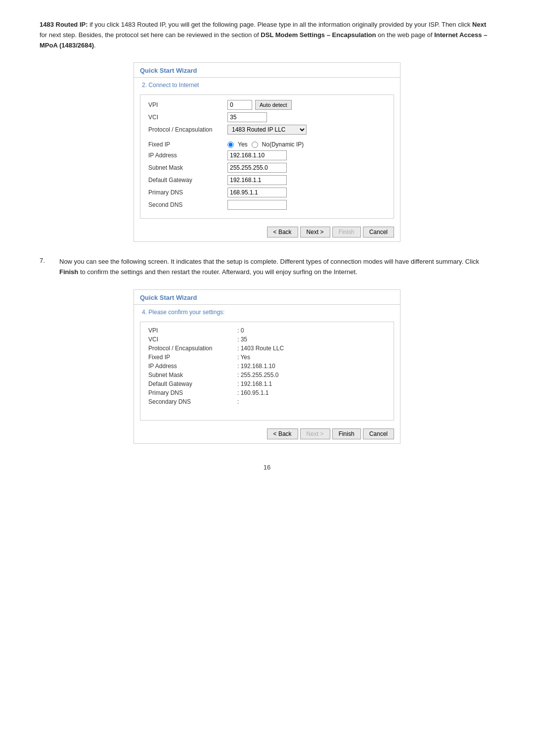 The image size is (534, 756). What do you see at coordinates (193, 393) in the screenshot?
I see `confirm-label-7: Primary DNS` at bounding box center [193, 393].